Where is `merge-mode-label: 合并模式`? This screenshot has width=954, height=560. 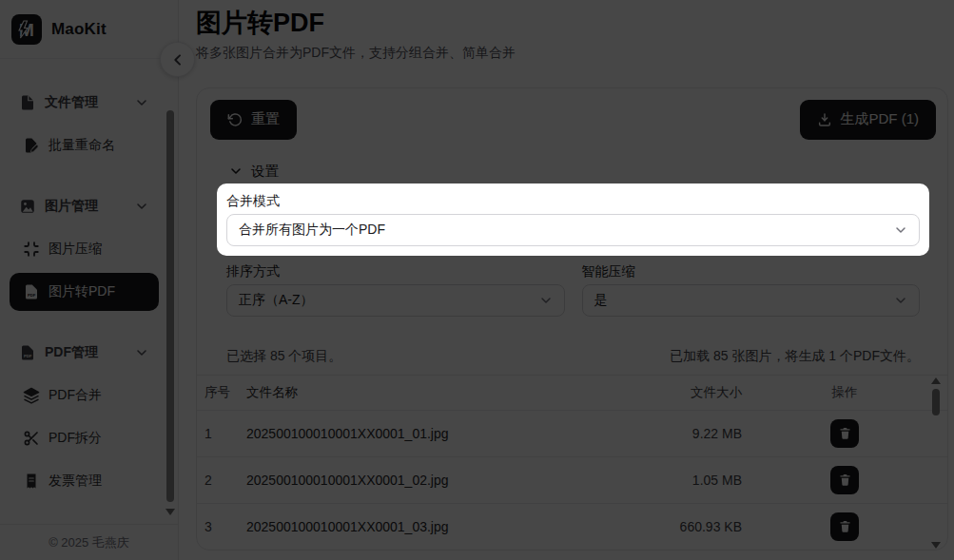 merge-mode-label: 合并模式 is located at coordinates (573, 201).